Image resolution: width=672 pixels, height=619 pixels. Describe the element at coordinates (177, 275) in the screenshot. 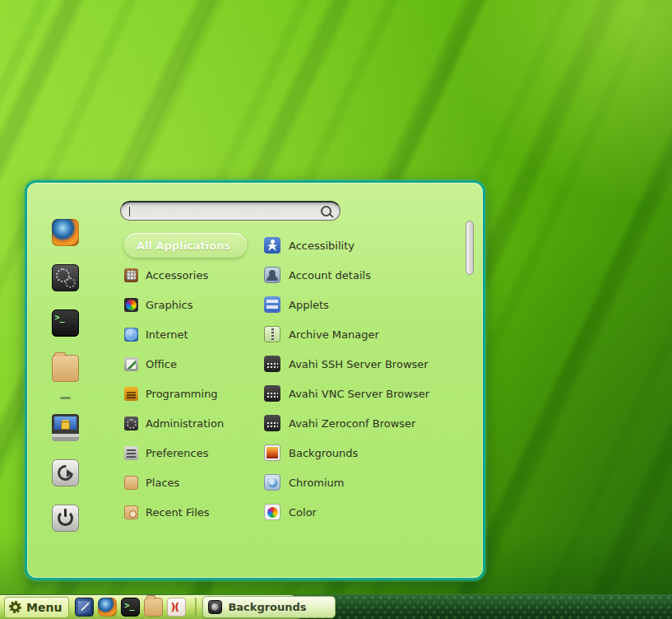

I see `category-label: Accessories` at that location.